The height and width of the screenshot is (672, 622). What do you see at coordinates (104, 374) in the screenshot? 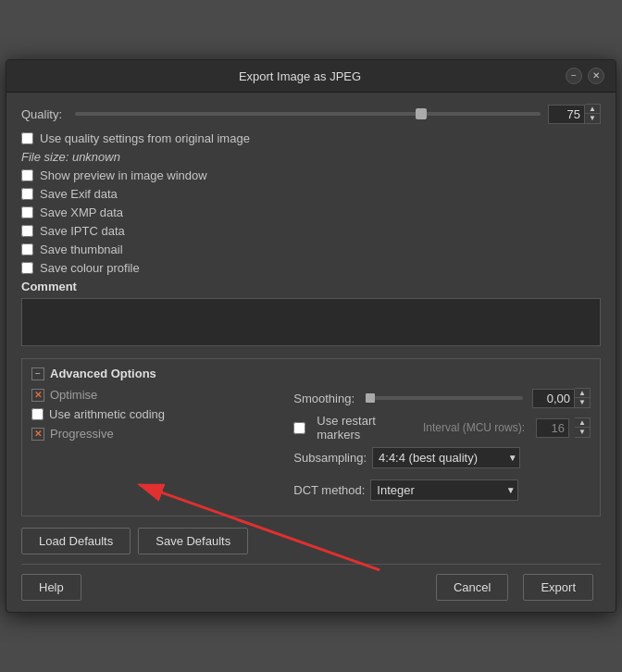
I see `advanced-title: Advanced Options` at bounding box center [104, 374].